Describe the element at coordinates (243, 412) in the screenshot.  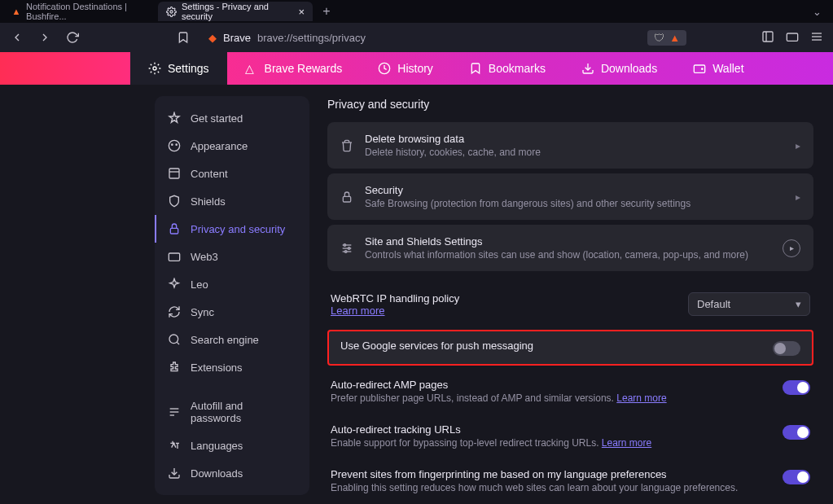
I see `sidebar-item-label: Autofill and passwords` at that location.